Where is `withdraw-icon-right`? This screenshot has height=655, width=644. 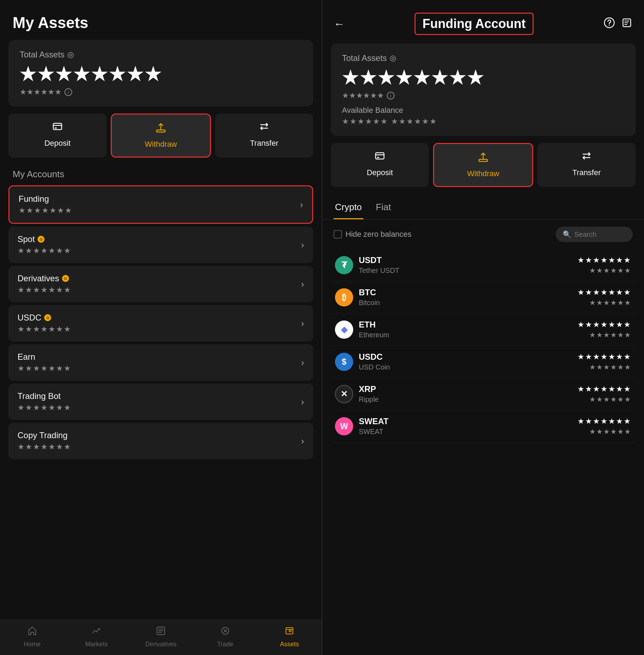 withdraw-icon-right is located at coordinates (483, 159).